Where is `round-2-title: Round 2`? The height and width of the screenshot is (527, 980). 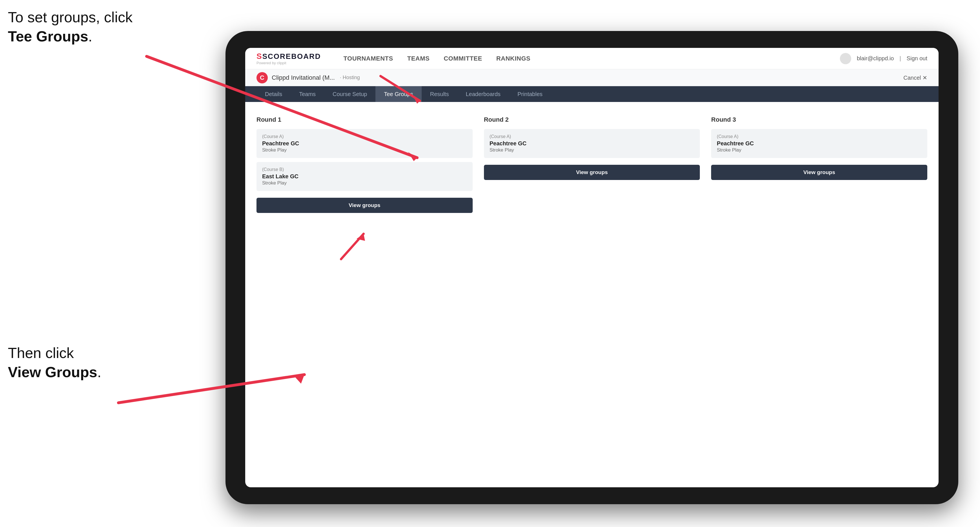 round-2-title: Round 2 is located at coordinates (592, 119).